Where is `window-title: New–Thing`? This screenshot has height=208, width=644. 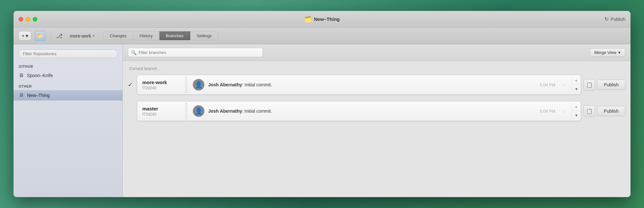
window-title: New–Thing is located at coordinates (327, 19).